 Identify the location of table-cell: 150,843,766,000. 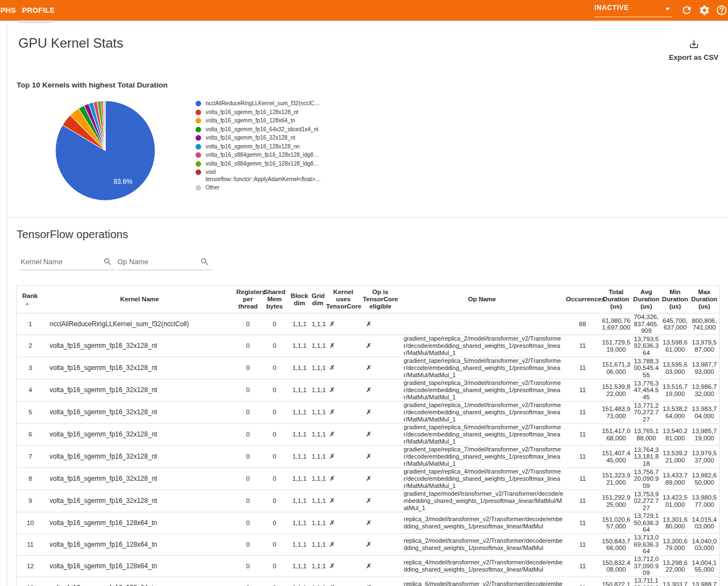
(616, 545).